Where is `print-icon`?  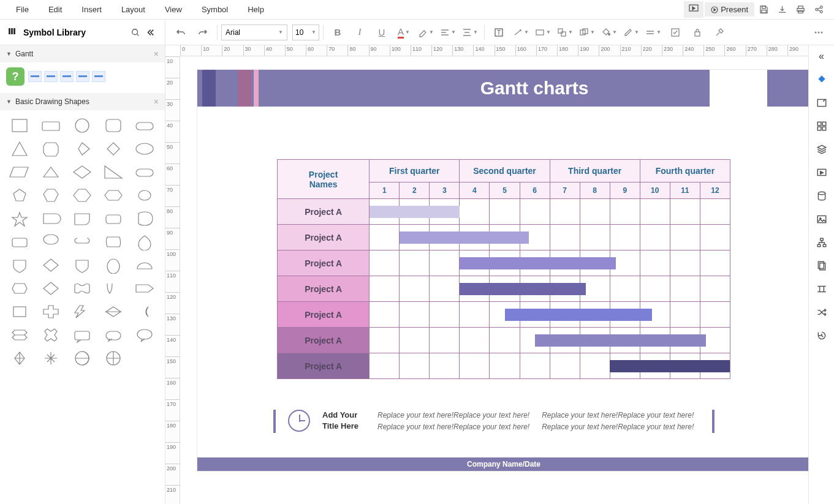 print-icon is located at coordinates (800, 10).